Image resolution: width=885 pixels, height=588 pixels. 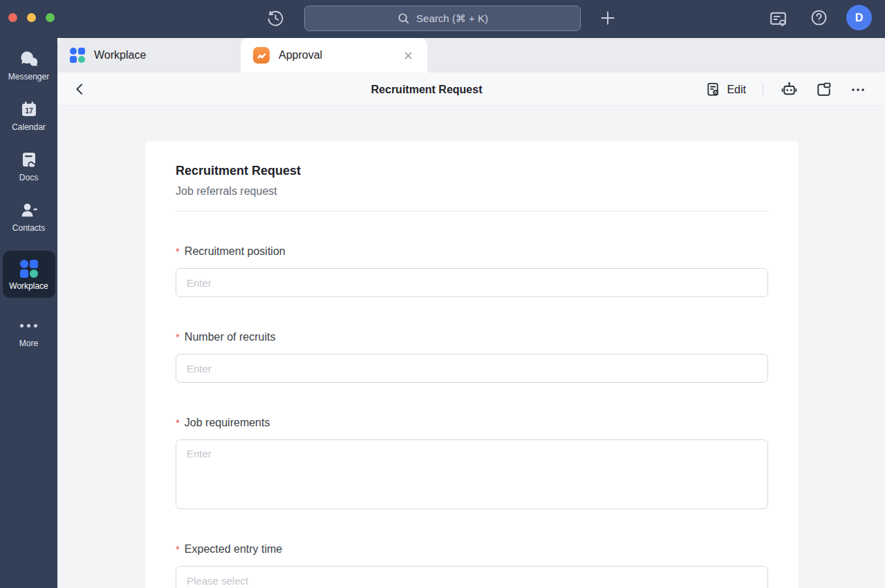 What do you see at coordinates (29, 166) in the screenshot?
I see `sidebar-item-docs: Docs` at bounding box center [29, 166].